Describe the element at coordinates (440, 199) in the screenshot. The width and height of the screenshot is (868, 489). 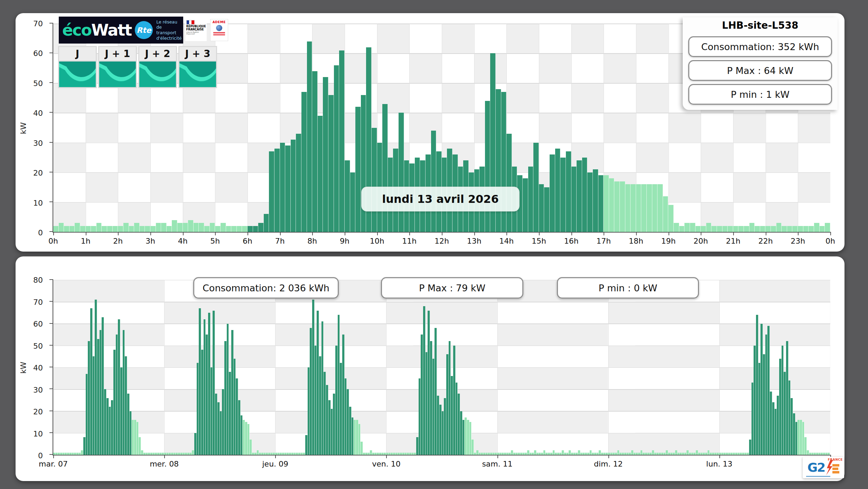
I see `selected-date-label: lundi 13 avril 2026` at that location.